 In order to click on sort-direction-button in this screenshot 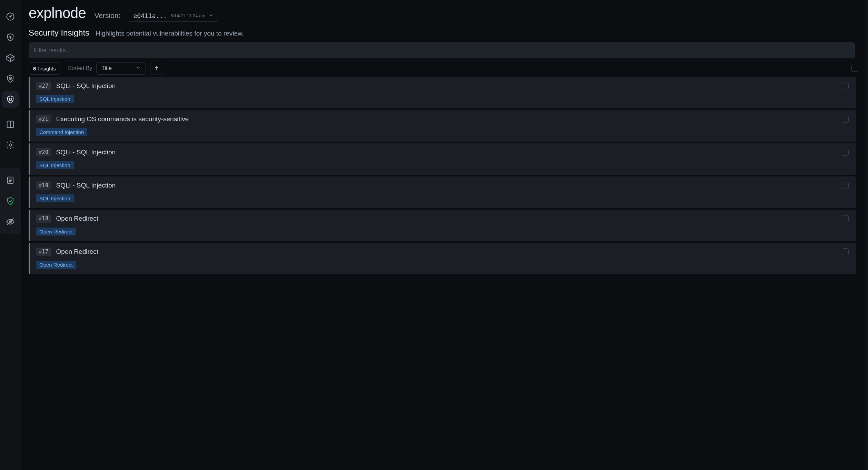, I will do `click(157, 68)`.